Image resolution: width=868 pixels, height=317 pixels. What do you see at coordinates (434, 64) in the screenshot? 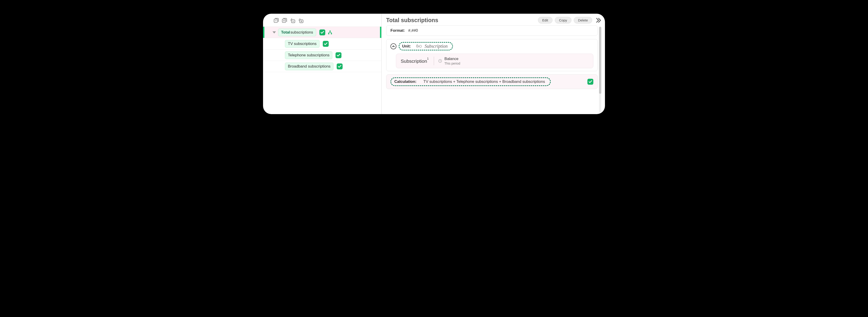
I see `app-window: Total subscriptions TV subscriptions Tel` at bounding box center [434, 64].